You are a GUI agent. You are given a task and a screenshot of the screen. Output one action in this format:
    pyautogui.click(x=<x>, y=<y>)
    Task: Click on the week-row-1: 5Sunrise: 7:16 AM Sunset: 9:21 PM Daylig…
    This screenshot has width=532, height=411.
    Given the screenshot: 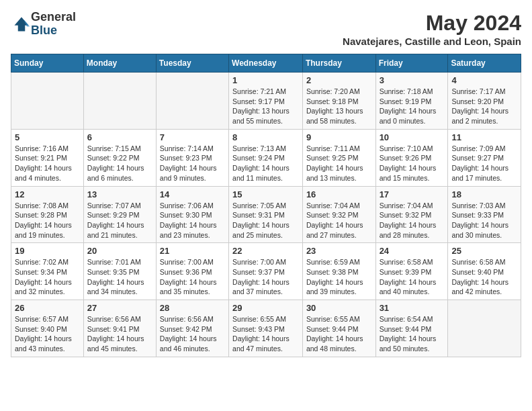 What is the action you would take?
    pyautogui.click(x=266, y=157)
    